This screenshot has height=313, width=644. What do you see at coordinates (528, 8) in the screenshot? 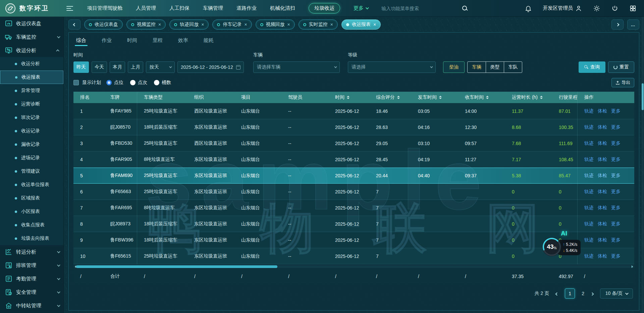
I see `bell-icon` at bounding box center [528, 8].